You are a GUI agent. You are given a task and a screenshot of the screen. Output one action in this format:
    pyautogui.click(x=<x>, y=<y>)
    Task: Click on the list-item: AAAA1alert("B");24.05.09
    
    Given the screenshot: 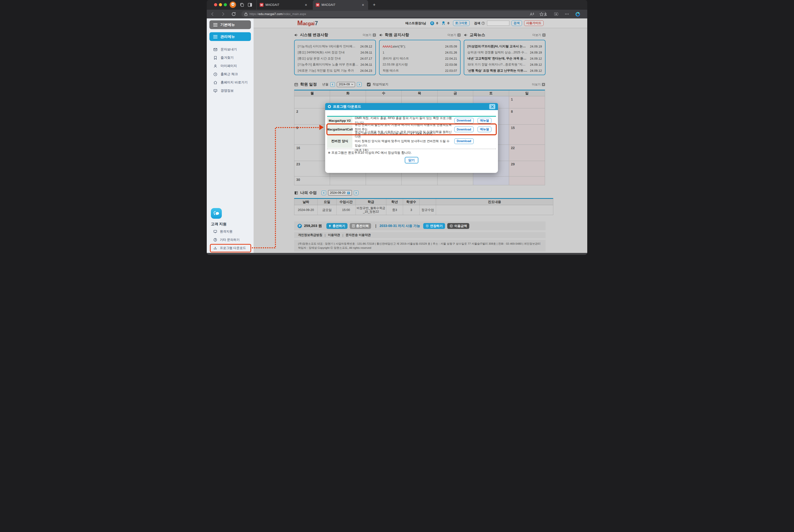 What is the action you would take?
    pyautogui.click(x=420, y=46)
    